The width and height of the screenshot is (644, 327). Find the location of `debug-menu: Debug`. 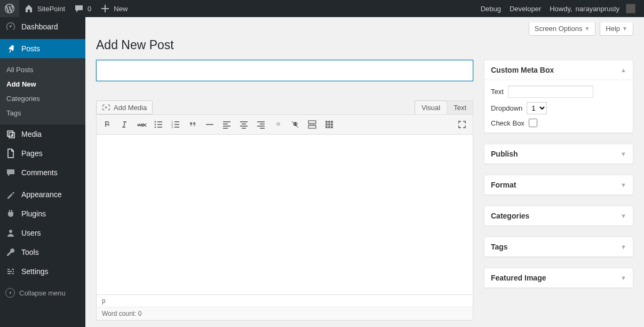

debug-menu: Debug is located at coordinates (491, 9).